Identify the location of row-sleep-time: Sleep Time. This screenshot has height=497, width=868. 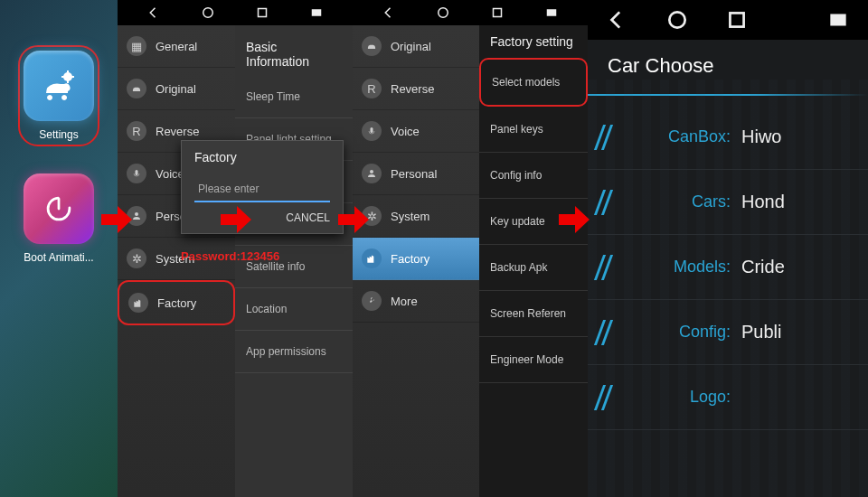
(294, 98).